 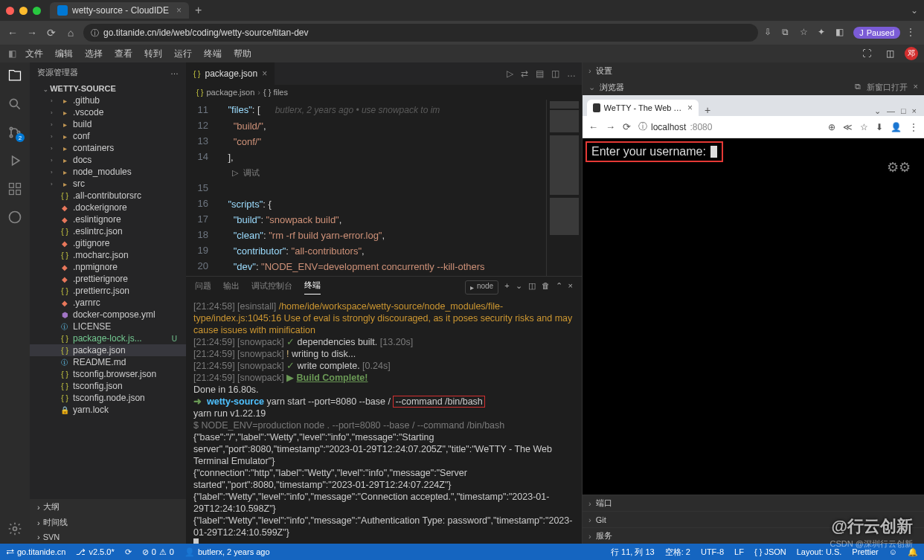 What do you see at coordinates (893, 552) in the screenshot?
I see `feedback-icon: ☺` at bounding box center [893, 552].